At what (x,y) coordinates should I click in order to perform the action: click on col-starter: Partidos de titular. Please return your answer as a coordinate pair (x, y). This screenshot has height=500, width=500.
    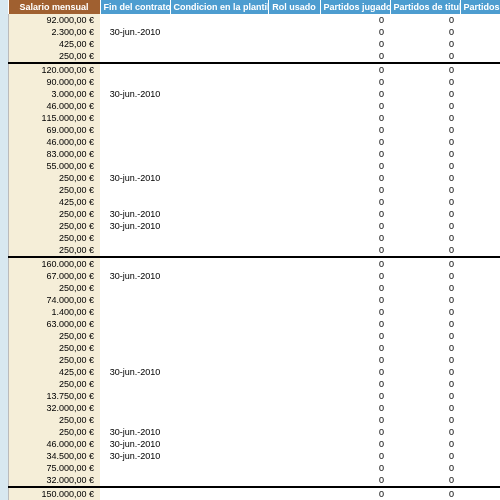
    Looking at the image, I should click on (425, 7).